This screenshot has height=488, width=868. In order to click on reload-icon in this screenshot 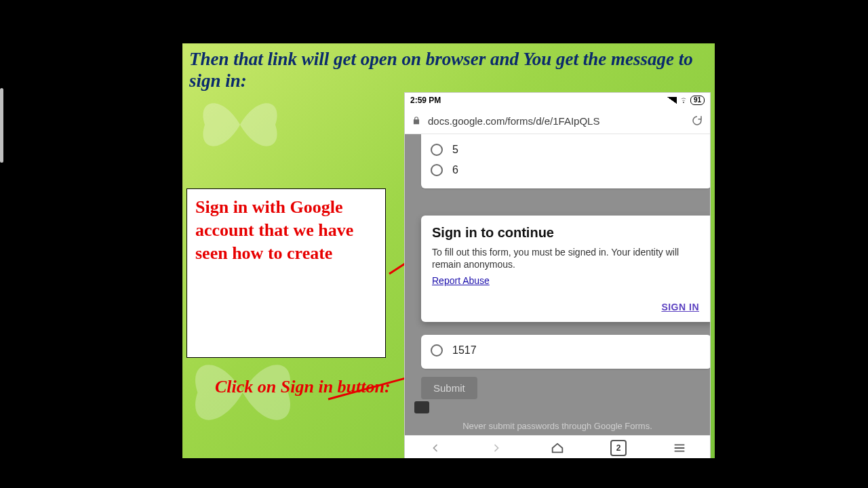, I will do `click(697, 121)`.